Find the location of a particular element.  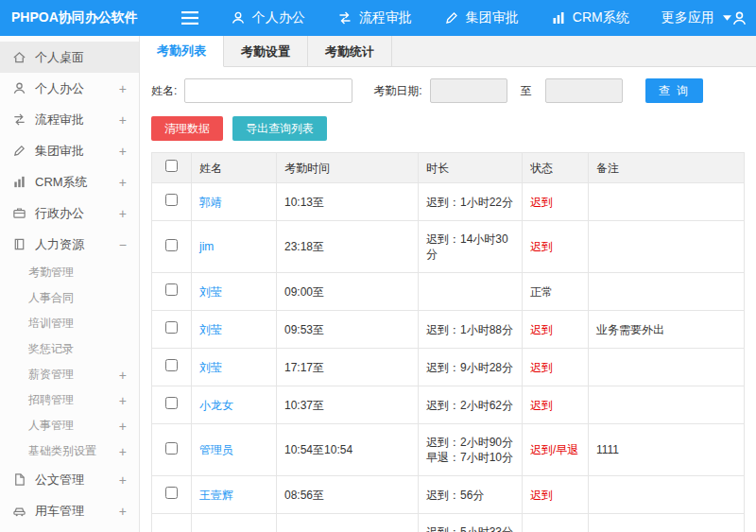

attendance-time-text: 08:56至 is located at coordinates (304, 495).